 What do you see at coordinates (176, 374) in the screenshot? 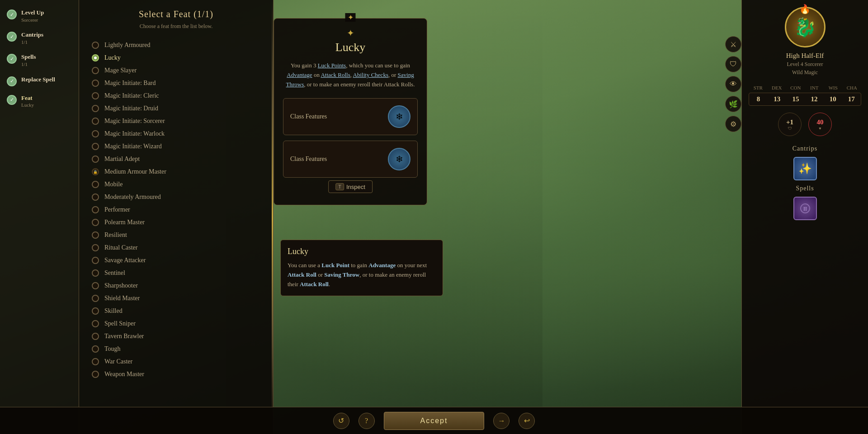
I see `list-item: Weapon Master` at bounding box center [176, 374].